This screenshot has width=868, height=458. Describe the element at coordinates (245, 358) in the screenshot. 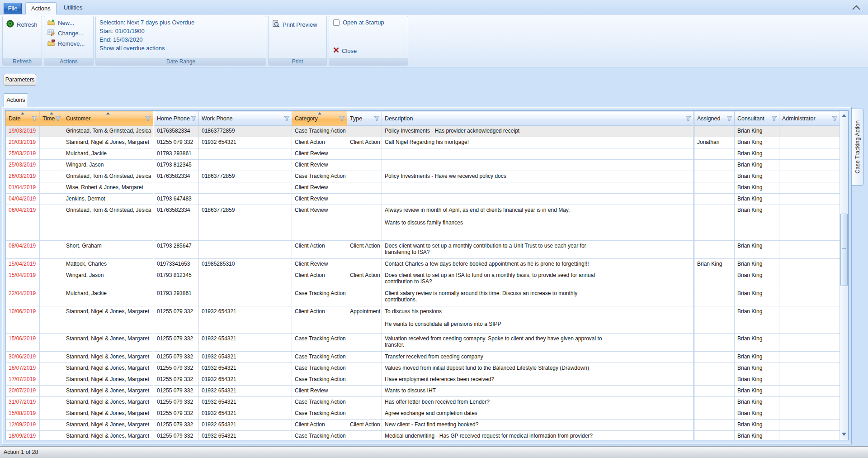

I see `cell-work_phone: 01932 654321` at that location.